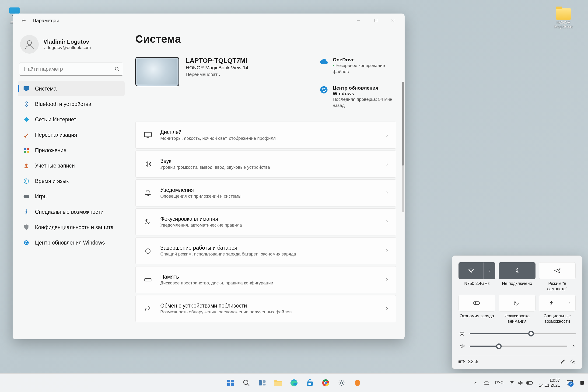 This screenshot has width=588, height=392. I want to click on settings-card-2: УведомленияОповещения от приложений и си…, so click(266, 193).